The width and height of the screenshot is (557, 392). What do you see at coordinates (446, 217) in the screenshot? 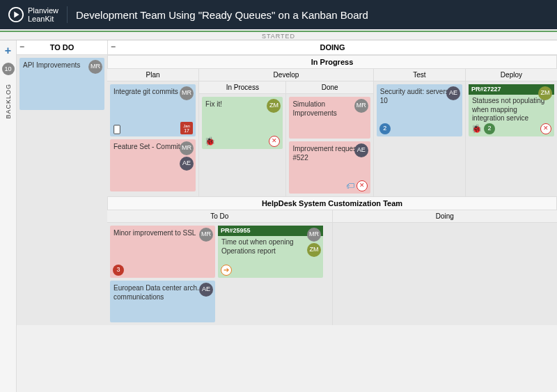
I see `subcol-hd-doing: Doing` at bounding box center [446, 217].